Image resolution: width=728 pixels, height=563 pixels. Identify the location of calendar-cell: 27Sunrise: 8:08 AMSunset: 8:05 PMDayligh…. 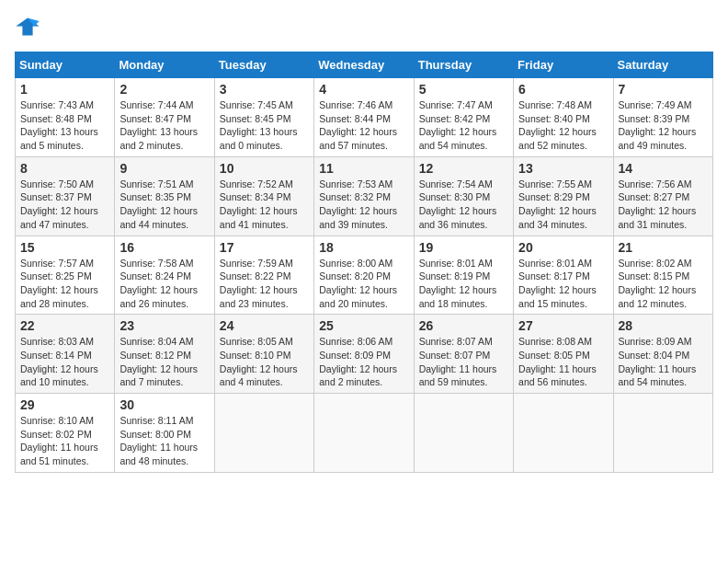
(563, 354).